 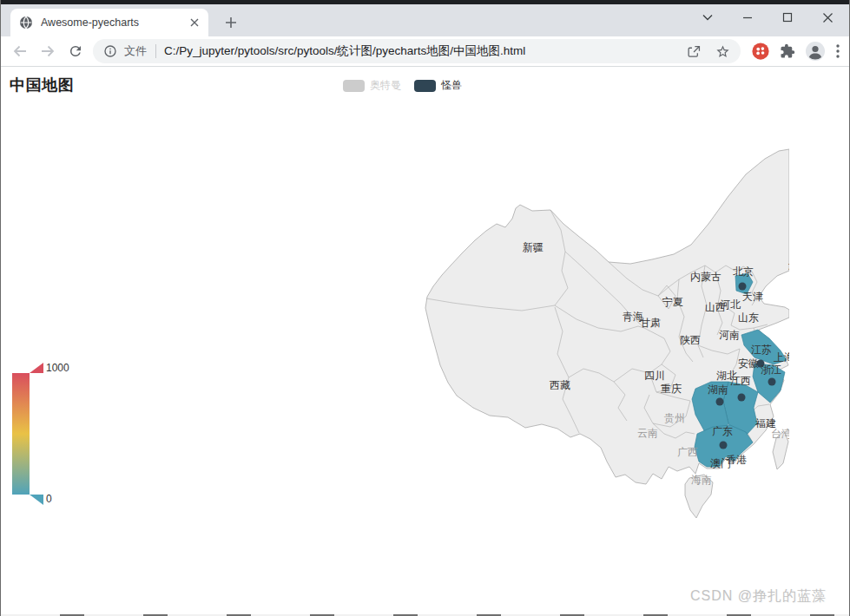 What do you see at coordinates (729, 335) in the screenshot?
I see `province-label-河南: 河南` at bounding box center [729, 335].